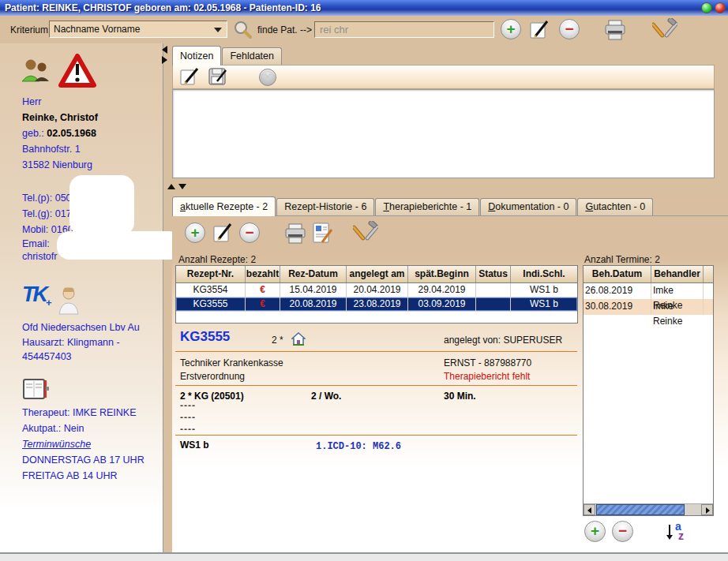 The width and height of the screenshot is (728, 561). I want to click on search-icon, so click(242, 30).